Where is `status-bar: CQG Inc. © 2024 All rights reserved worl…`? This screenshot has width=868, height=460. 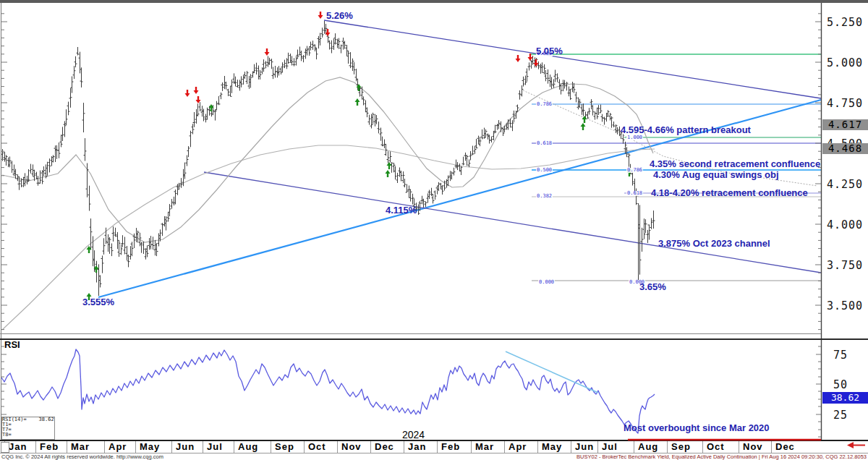
status-bar: CQG Inc. © 2024 All rights reserved worl… is located at coordinates (434, 457).